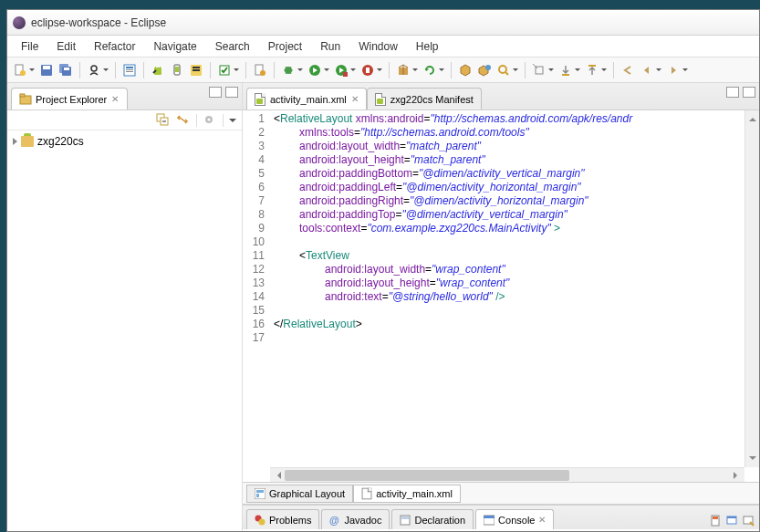 Image resolution: width=760 pixels, height=532 pixels. Describe the element at coordinates (124, 141) in the screenshot. I see `tree-item-project: zxg220cs` at that location.